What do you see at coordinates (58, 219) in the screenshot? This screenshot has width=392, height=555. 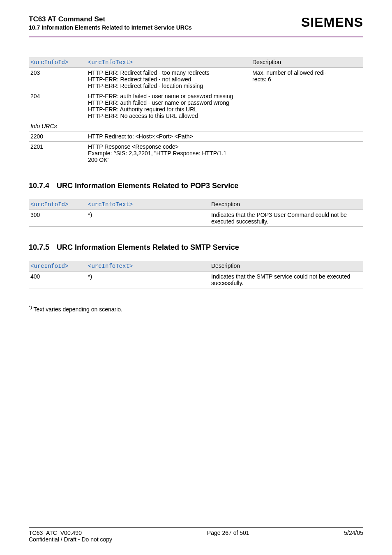 I see `cell-id: 300` at bounding box center [58, 219].